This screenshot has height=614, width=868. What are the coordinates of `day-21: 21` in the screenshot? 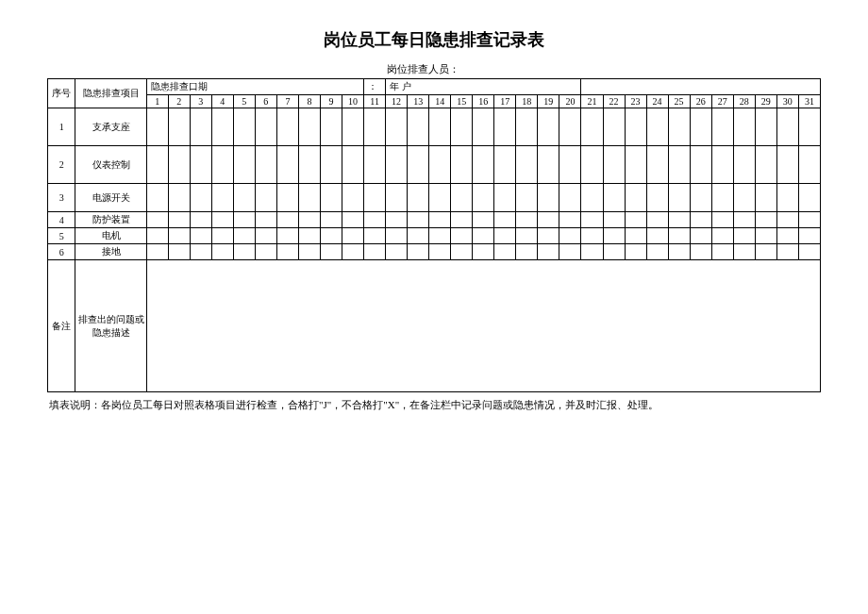 It's located at (593, 102).